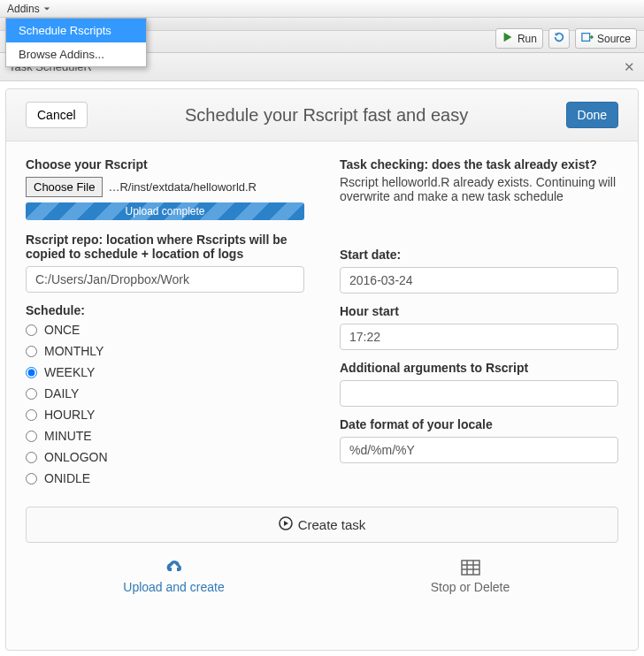 The image size is (644, 656). I want to click on schedule-option-label: MINUTE, so click(68, 436).